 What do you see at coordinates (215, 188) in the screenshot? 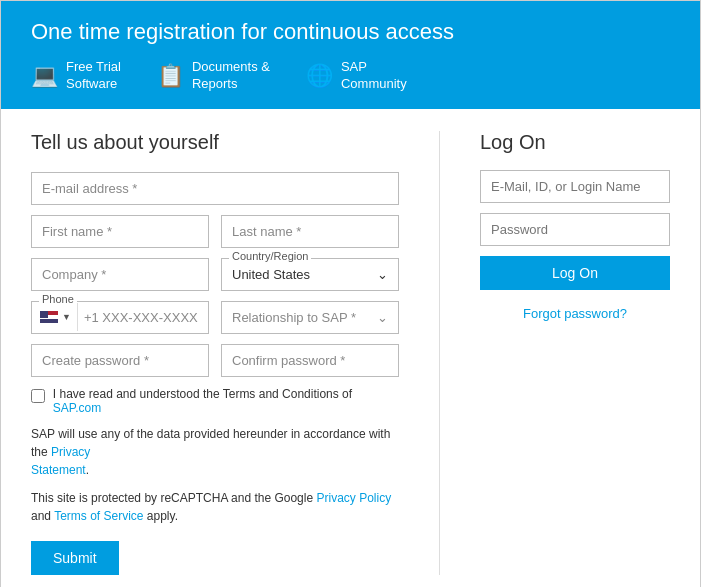
I see `email-row` at bounding box center [215, 188].